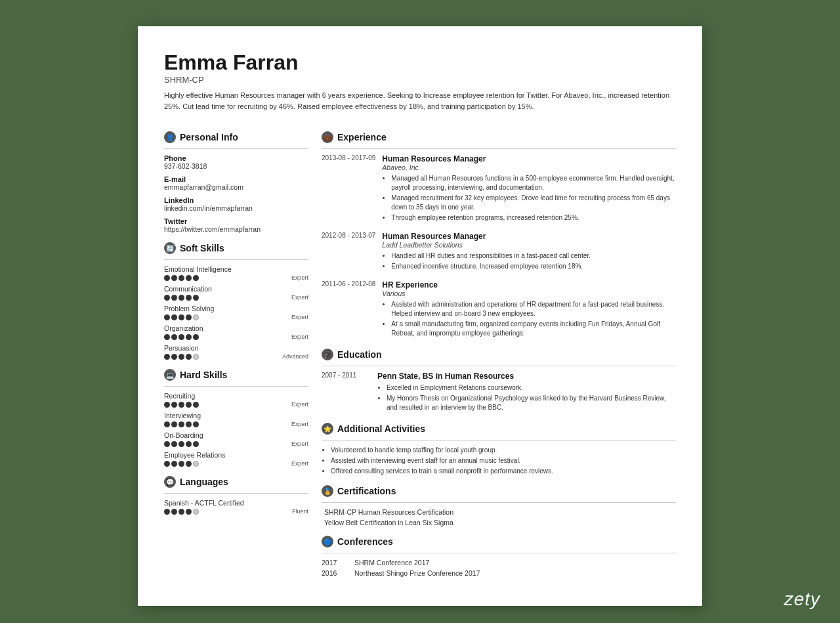 The image size is (840, 623). What do you see at coordinates (236, 273) in the screenshot?
I see `skill-item: Emotional Intelligence Expert` at bounding box center [236, 273].